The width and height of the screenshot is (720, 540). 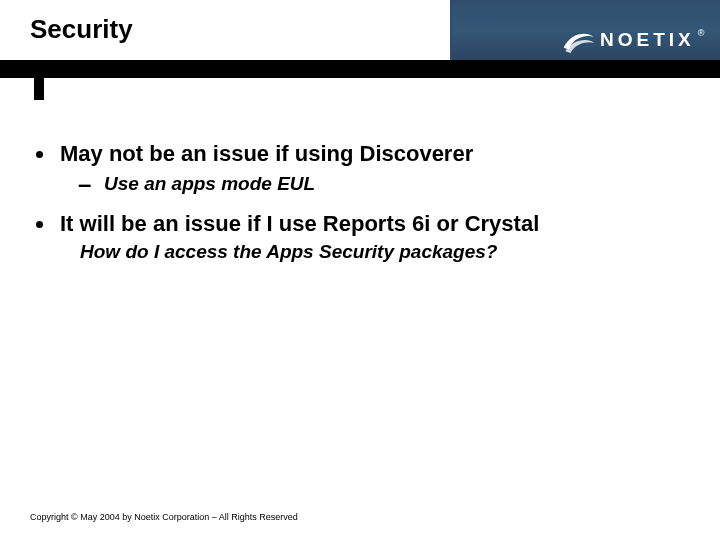 I want to click on brand-logo: NOETIX ®, so click(x=632, y=41).